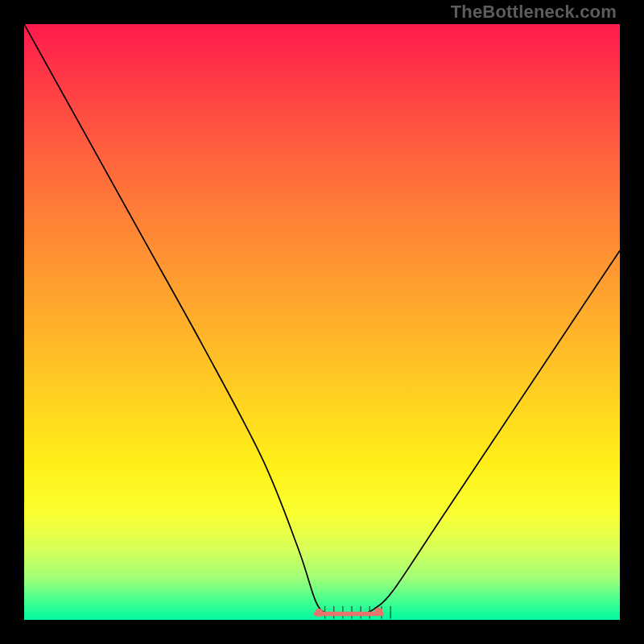 Image resolution: width=644 pixels, height=644 pixels. I want to click on flat-region-end-marker, so click(378, 612).